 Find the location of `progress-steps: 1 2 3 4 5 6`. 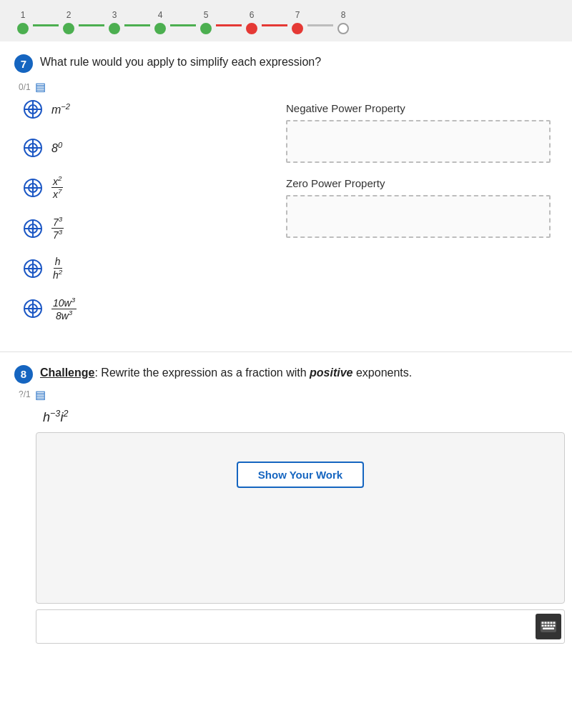

progress-steps: 1 2 3 4 5 6 is located at coordinates (183, 22).